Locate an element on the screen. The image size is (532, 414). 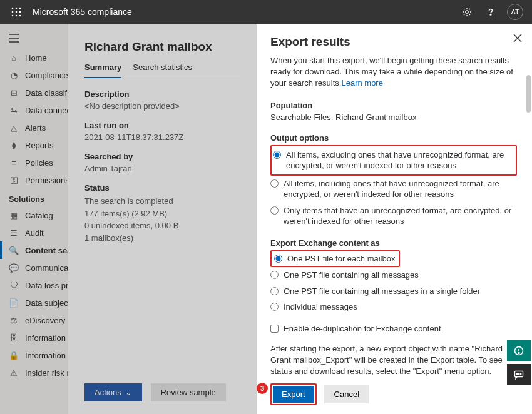
callout-1-highlight: All items, excluding ones that have unre… is located at coordinates (394, 160).